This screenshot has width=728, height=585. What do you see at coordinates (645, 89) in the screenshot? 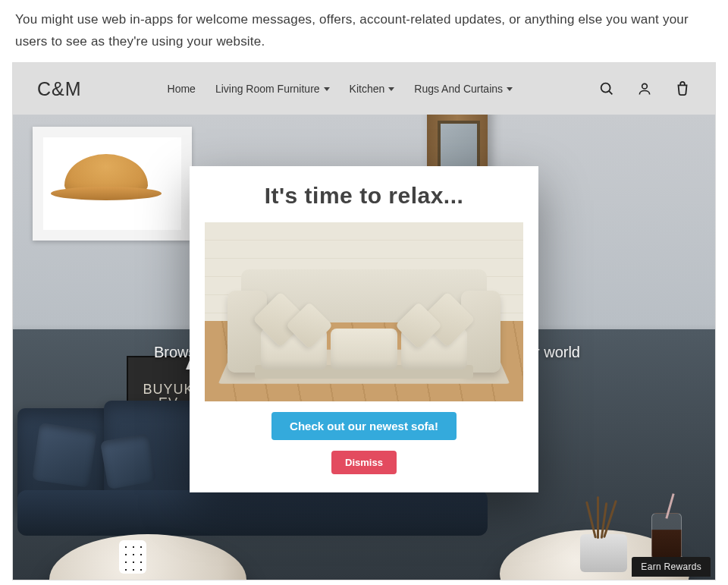
I see `account-icon` at bounding box center [645, 89].